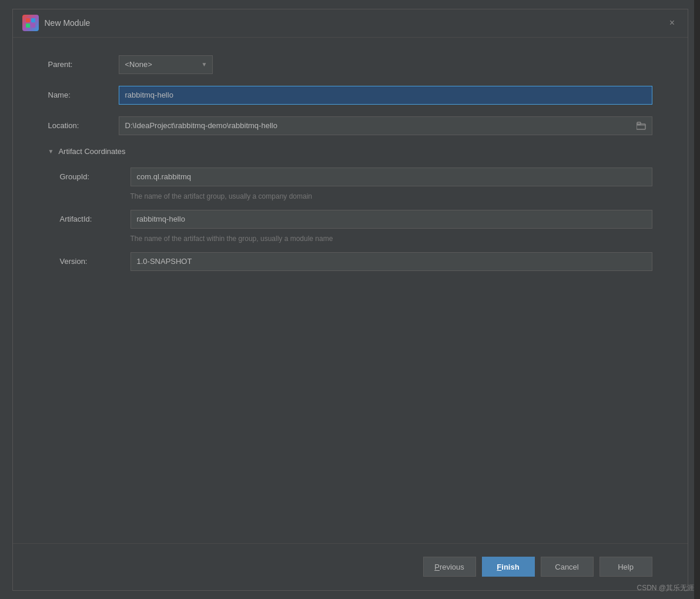 The width and height of the screenshot is (700, 599). What do you see at coordinates (350, 152) in the screenshot?
I see `artifact-section-header: ▼ Artifact Coordinates` at bounding box center [350, 152].